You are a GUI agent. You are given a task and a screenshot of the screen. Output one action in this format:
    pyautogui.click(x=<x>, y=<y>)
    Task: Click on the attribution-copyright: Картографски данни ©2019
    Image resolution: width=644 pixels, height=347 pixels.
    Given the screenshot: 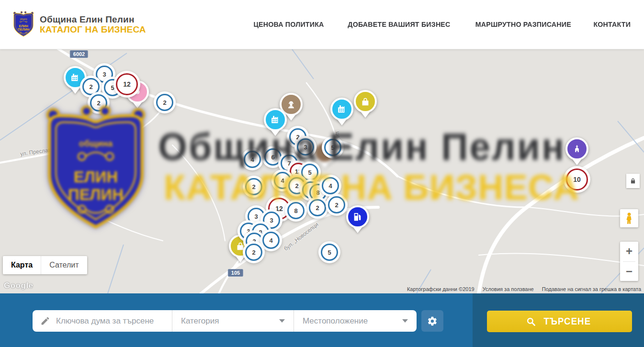 What is the action you would take?
    pyautogui.click(x=441, y=289)
    